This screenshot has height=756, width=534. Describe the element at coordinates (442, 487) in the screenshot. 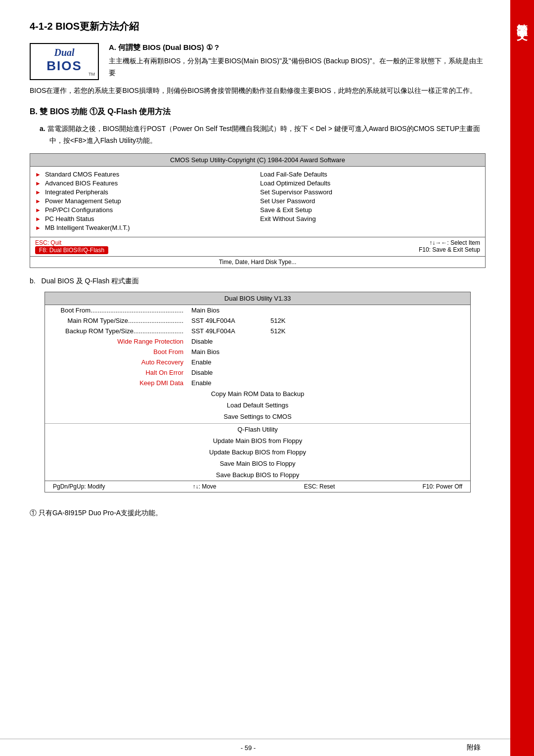

I see `util-footer-col4: F10: Power Off` at that location.